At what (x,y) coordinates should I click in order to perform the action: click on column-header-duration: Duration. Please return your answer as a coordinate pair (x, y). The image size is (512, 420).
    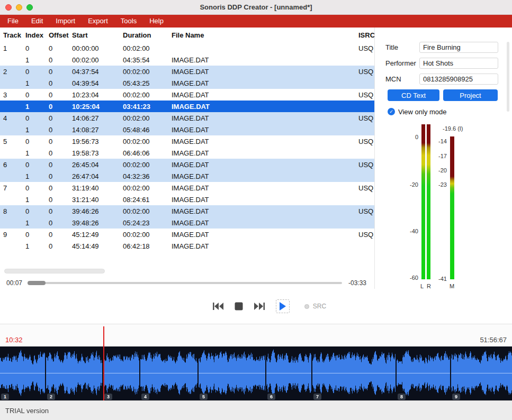
    Looking at the image, I should click on (144, 35).